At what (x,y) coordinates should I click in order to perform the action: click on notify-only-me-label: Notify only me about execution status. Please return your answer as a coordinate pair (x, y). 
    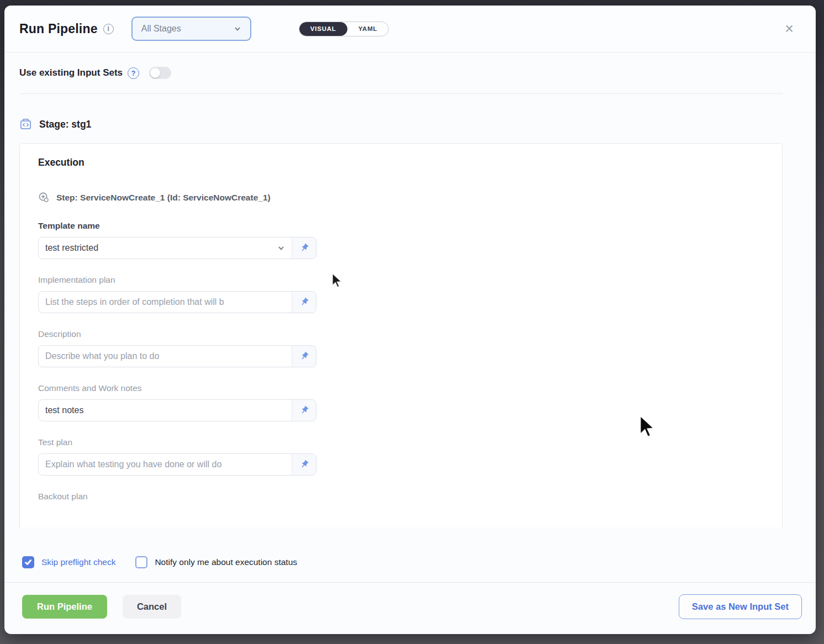
    Looking at the image, I should click on (226, 562).